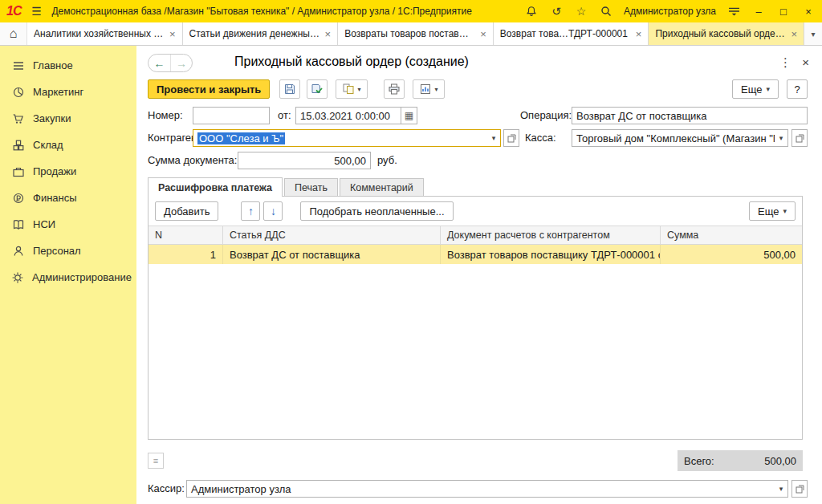 This screenshot has width=822, height=504. I want to click on sidebar-item-finance: Финансы, so click(68, 197).